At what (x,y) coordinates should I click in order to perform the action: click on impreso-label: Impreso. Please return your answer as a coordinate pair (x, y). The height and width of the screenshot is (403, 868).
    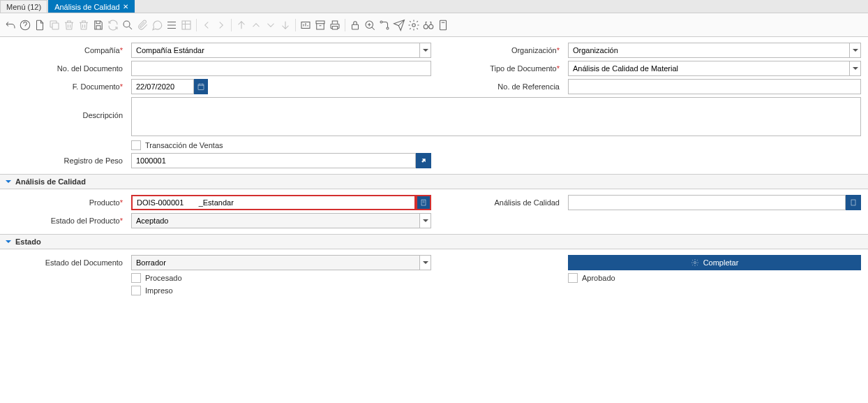
    Looking at the image, I should click on (159, 291).